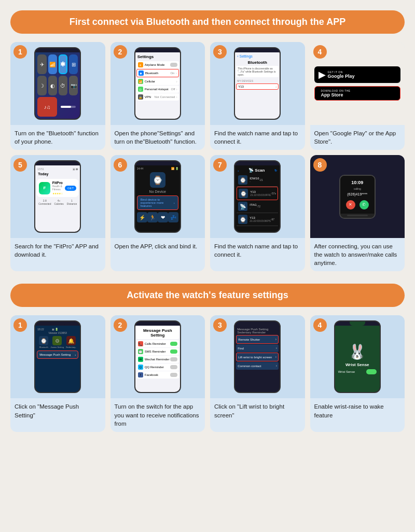  Describe the element at coordinates (254, 181) in the screenshot. I see `idw16-sub: -` at that location.